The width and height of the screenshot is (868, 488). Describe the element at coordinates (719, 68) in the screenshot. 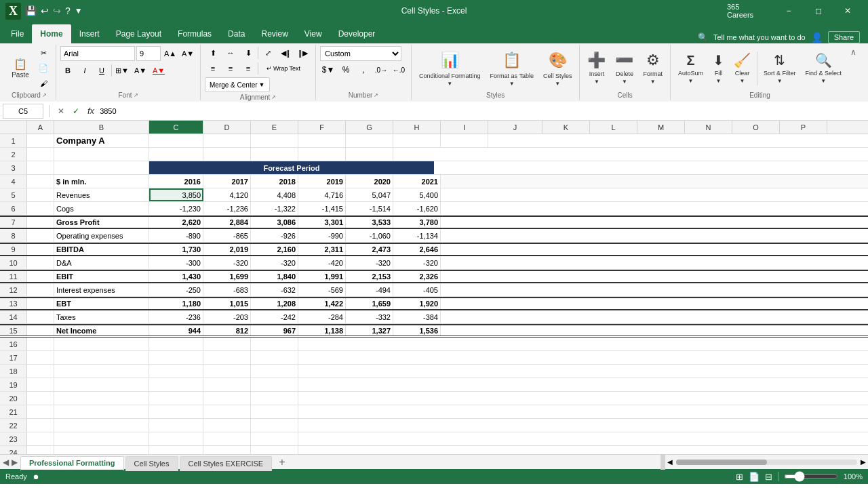

I see `fill-button: ⬇ Fill ▼` at that location.